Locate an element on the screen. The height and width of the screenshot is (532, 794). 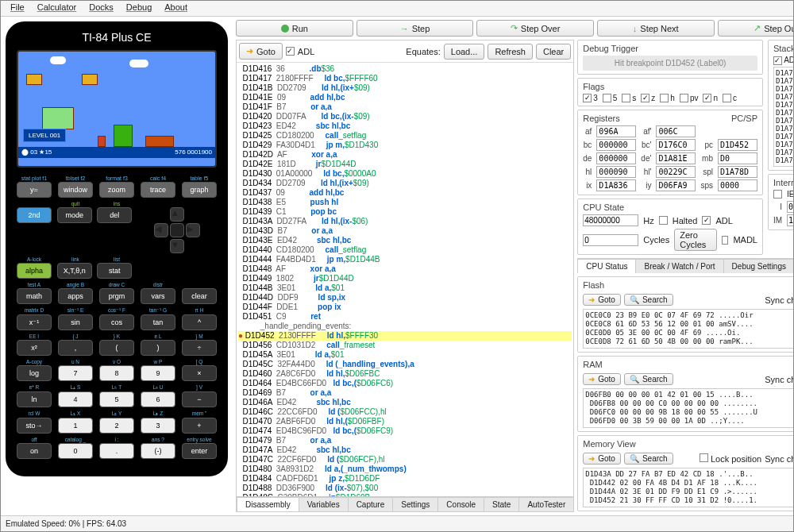
key-comma: , is located at coordinates (75, 348).